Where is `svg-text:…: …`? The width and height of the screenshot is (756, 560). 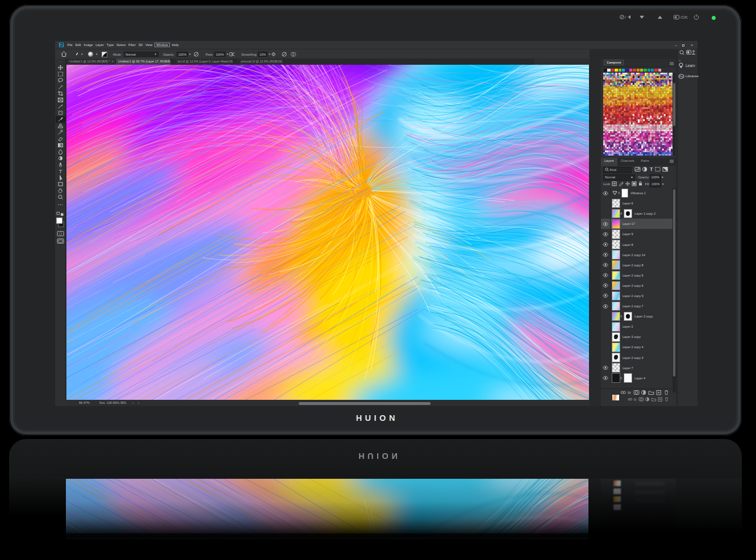 svg-text:…: … is located at coordinates (60, 61).